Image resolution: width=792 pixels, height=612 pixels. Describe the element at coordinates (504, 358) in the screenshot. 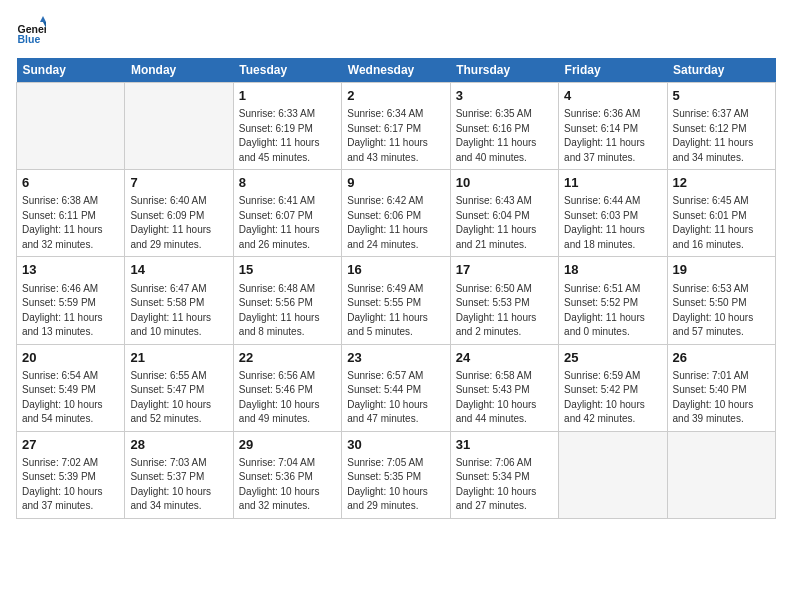

I see `day-number: 24` at that location.